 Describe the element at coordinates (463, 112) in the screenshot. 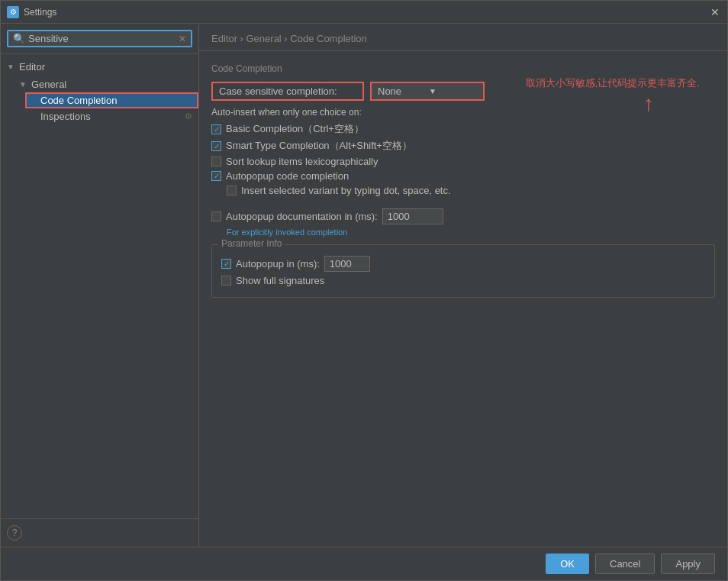

I see `auto-insert-label: Auto-insert when only one choice on:` at that location.